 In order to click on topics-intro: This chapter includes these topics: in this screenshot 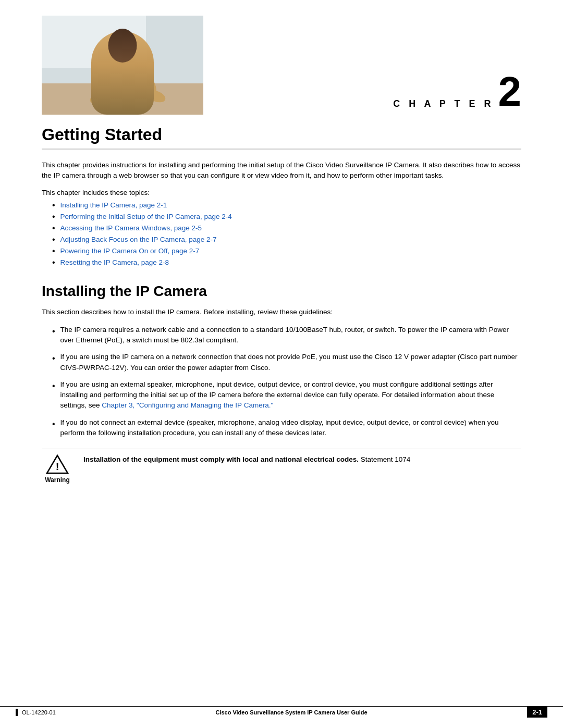, I will do `click(282, 193)`.